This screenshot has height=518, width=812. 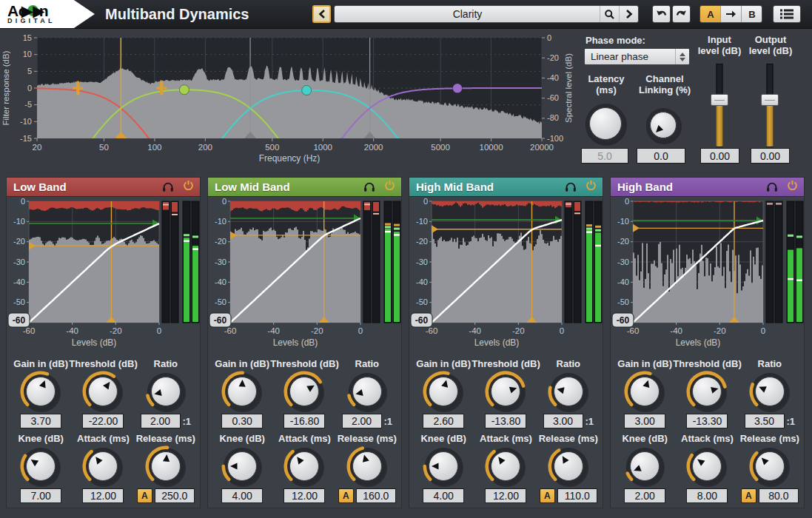 I want to click on channel-linking-value: 0.0, so click(x=661, y=155).